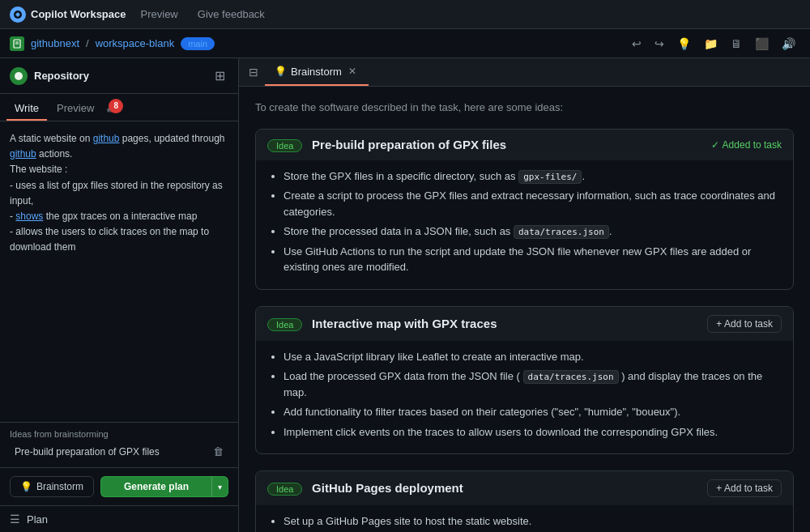 Image resolution: width=810 pixels, height=532 pixels. Describe the element at coordinates (533, 357) in the screenshot. I see `idea-2-bullet-1: Use a JavaScript library like Leaflet to…` at that location.